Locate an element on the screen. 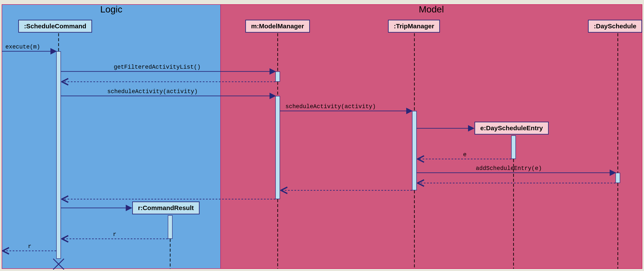 This screenshot has width=644, height=271. participant-trip-manager: :TripManager is located at coordinates (414, 26).